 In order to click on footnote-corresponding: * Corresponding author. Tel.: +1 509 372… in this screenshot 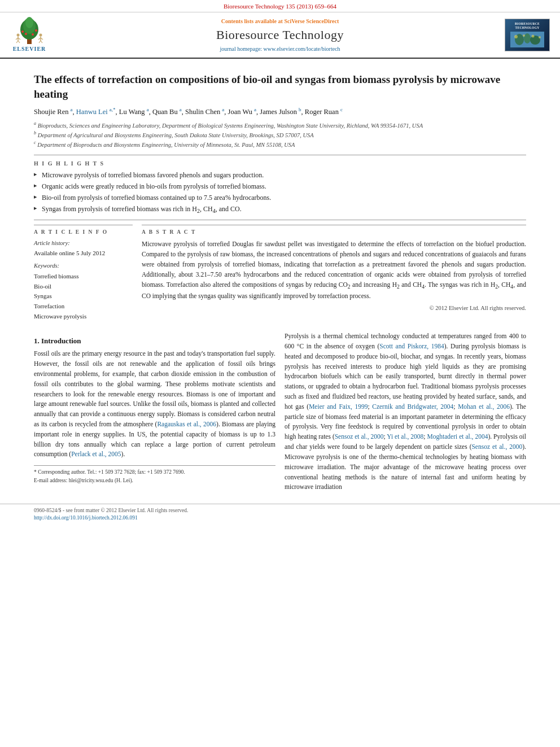, I will do `click(155, 472)`.